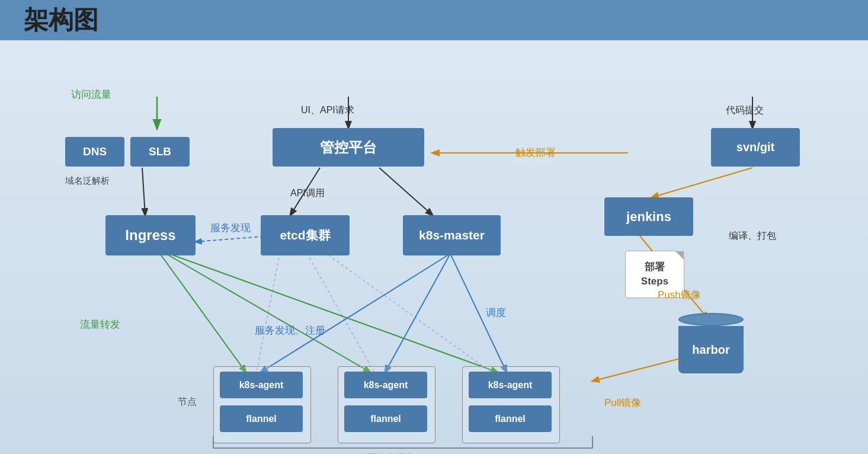 This screenshot has height=454, width=868. What do you see at coordinates (91, 95) in the screenshot?
I see `label-access-traffic: 访问流量` at bounding box center [91, 95].